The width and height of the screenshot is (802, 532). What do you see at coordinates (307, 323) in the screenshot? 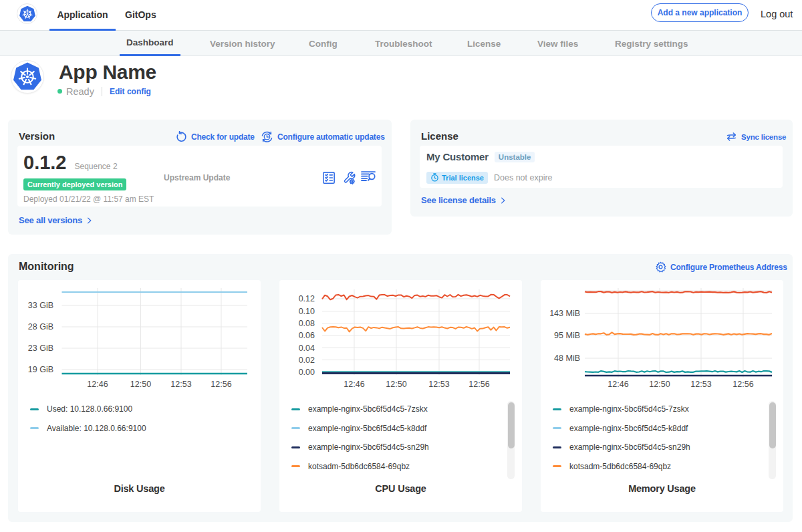
I see `svg-text: 0.08` at bounding box center [307, 323].